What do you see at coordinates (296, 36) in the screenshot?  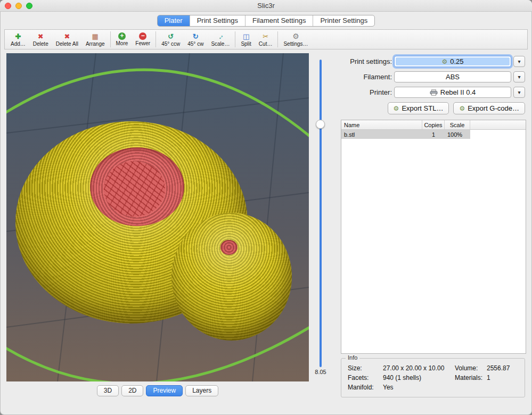 I see `settings-gear-icon: ⚙` at bounding box center [296, 36].